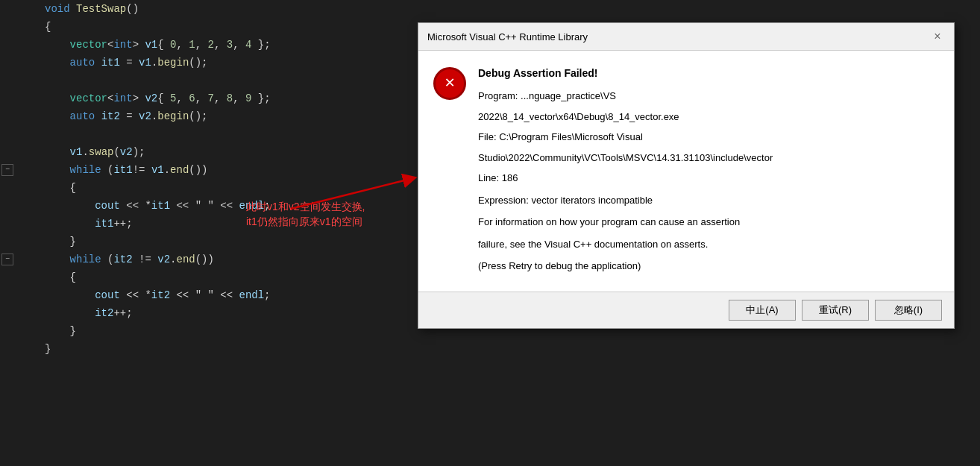 The width and height of the screenshot is (980, 466). Describe the element at coordinates (16, 170) in the screenshot. I see `gutter-line-9: −` at that location.